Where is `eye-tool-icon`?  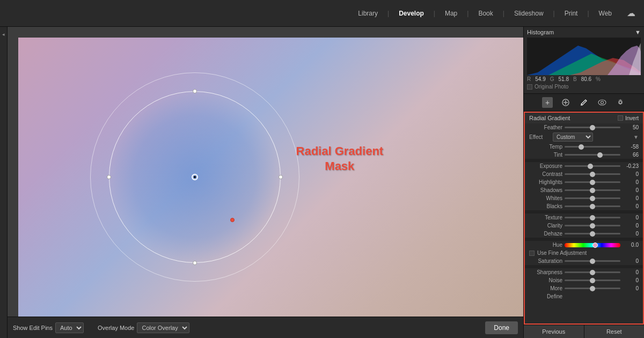
eye-tool-icon is located at coordinates (602, 102).